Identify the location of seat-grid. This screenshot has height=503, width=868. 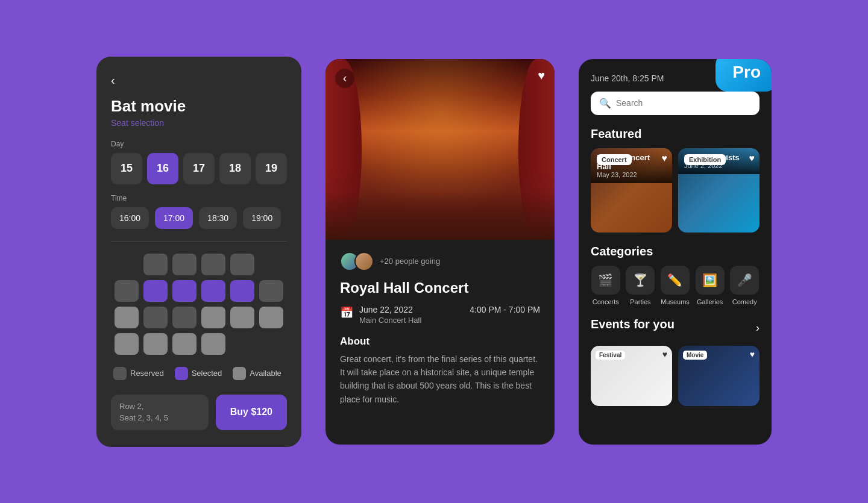
(199, 304).